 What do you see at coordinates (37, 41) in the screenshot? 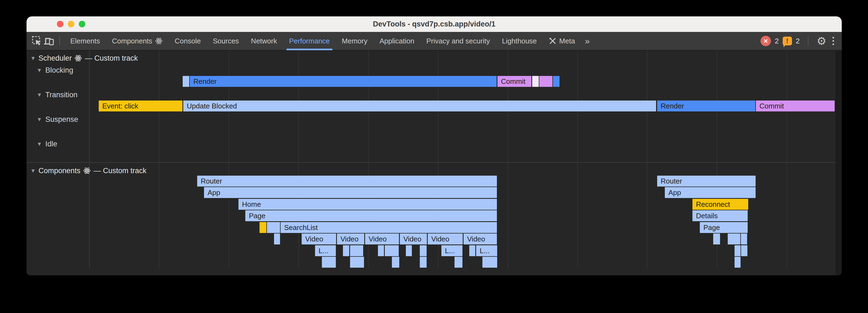
I see `inspect-element-icon` at bounding box center [37, 41].